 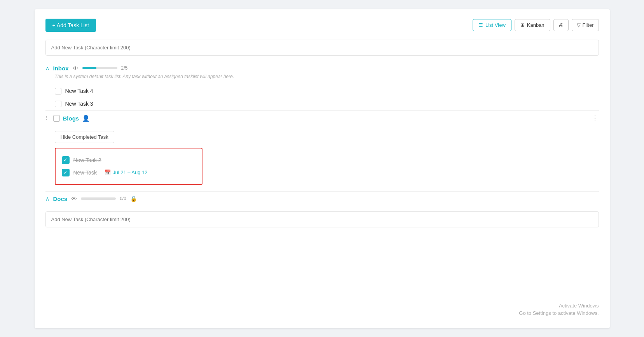 What do you see at coordinates (85, 137) in the screenshot?
I see `hide-completed-task-button: Hide Completed Task` at bounding box center [85, 137].